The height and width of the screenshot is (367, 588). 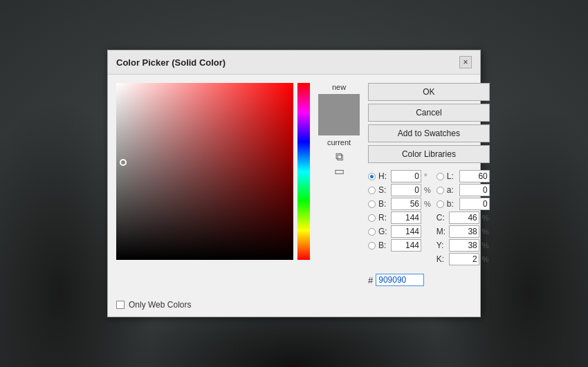 What do you see at coordinates (452, 190) in the screenshot?
I see `label-a: a:` at bounding box center [452, 190].